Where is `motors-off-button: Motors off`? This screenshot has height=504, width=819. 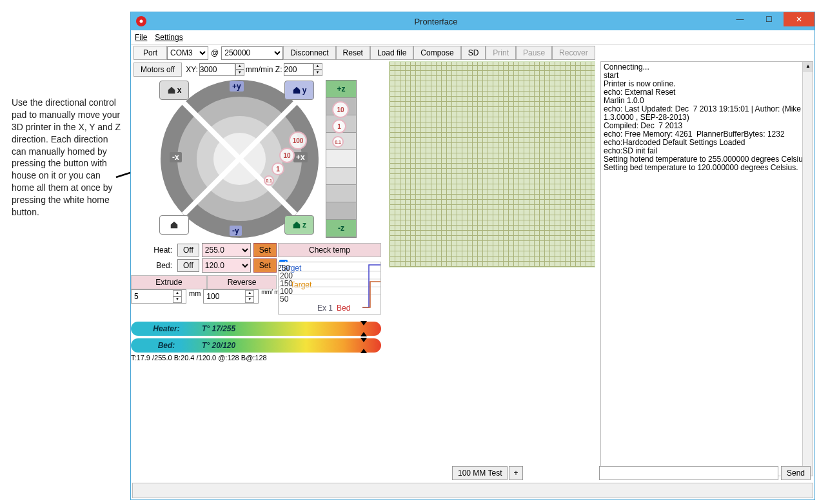 motors-off-button: Motors off is located at coordinates (157, 70).